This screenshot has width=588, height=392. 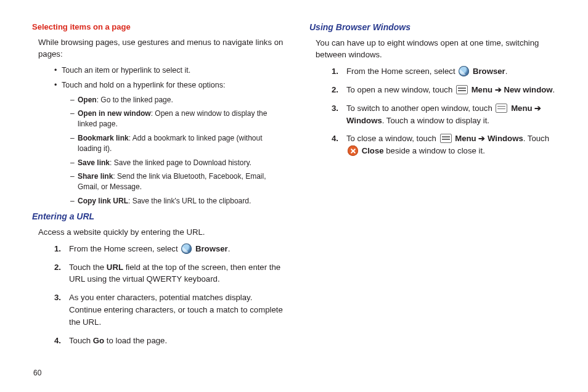 What do you see at coordinates (420, 108) in the screenshot?
I see `step-text: To switch to another open window, touch` at bounding box center [420, 108].